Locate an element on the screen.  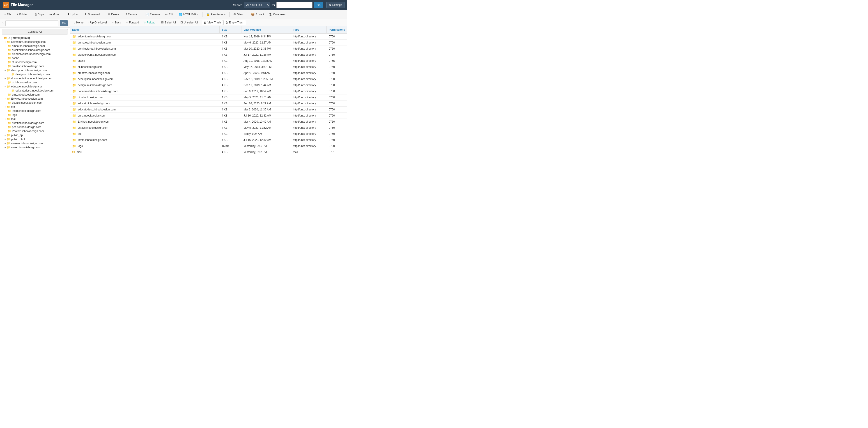
table-row: 📁 description.inbookdesign.com 4 KB Nov … is located at coordinates (208, 79).